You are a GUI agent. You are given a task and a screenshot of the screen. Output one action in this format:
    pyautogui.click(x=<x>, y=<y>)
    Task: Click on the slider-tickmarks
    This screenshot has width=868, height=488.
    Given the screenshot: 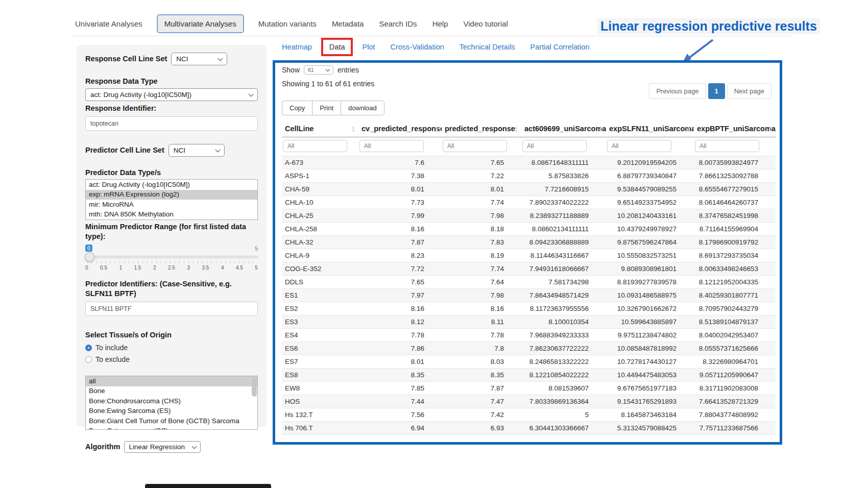 What is the action you would take?
    pyautogui.click(x=172, y=262)
    